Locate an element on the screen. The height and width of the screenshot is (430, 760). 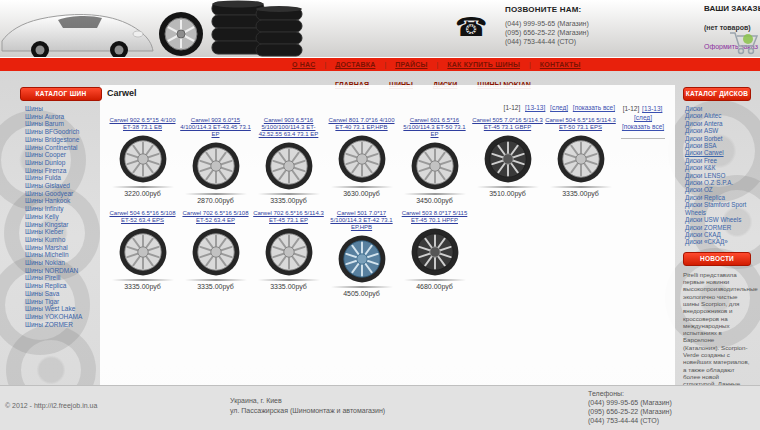
car-and-tires-image is located at coordinates (152, 28).